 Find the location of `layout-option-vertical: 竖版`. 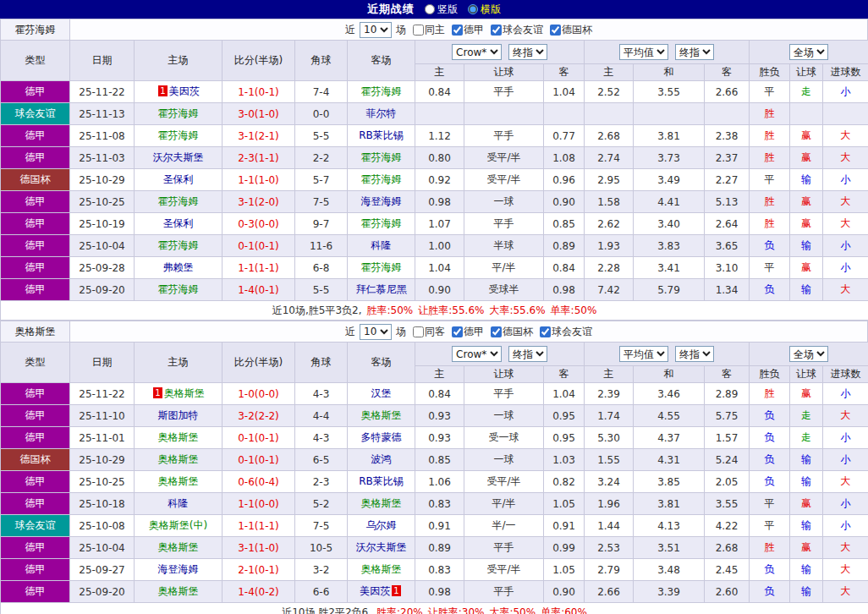

layout-option-vertical: 竖版 is located at coordinates (442, 10).